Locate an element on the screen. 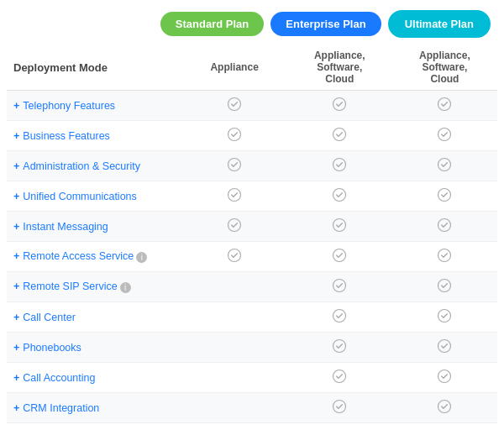 The height and width of the screenshot is (430, 504). feature-label: Unified Communications is located at coordinates (79, 197).